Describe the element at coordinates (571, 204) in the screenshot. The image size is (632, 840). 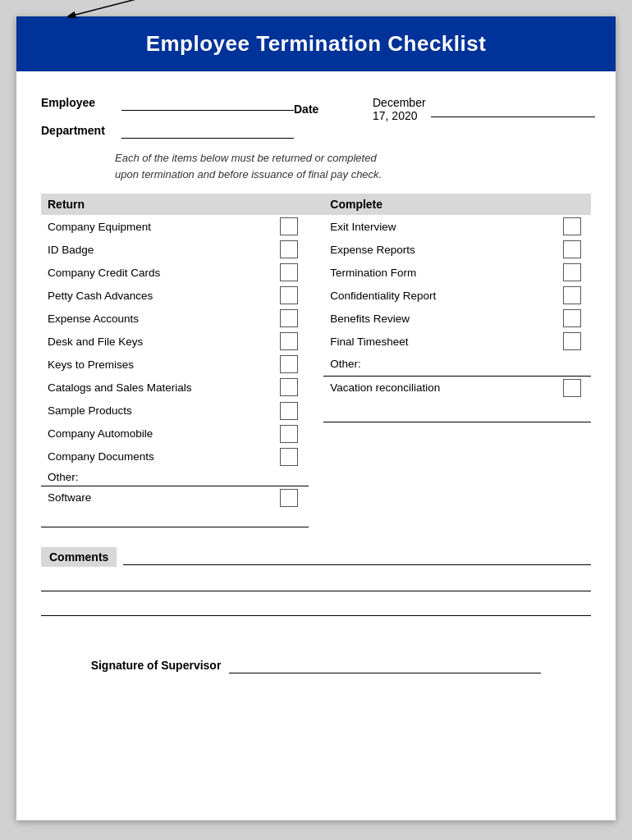
I see `complete-check-header` at that location.